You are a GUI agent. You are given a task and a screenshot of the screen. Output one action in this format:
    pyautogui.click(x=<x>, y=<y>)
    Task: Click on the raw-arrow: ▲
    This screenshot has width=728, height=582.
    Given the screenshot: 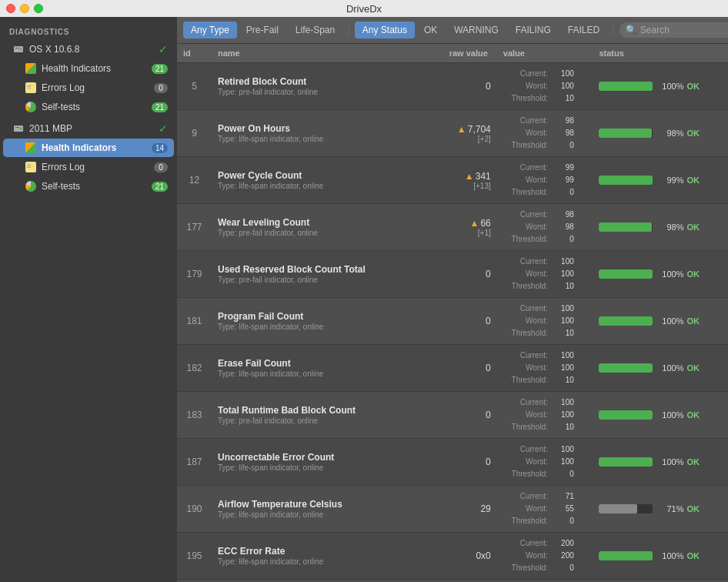 What is the action you would take?
    pyautogui.click(x=475, y=223)
    